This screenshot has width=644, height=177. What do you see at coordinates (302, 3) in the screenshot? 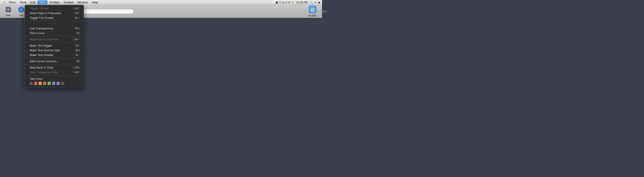
I see `clock: 10:38 PM` at bounding box center [302, 3].